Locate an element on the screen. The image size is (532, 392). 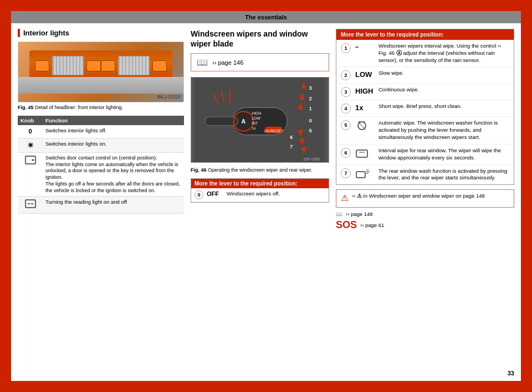
page-ref-61: ›› page 61 is located at coordinates (372, 225).